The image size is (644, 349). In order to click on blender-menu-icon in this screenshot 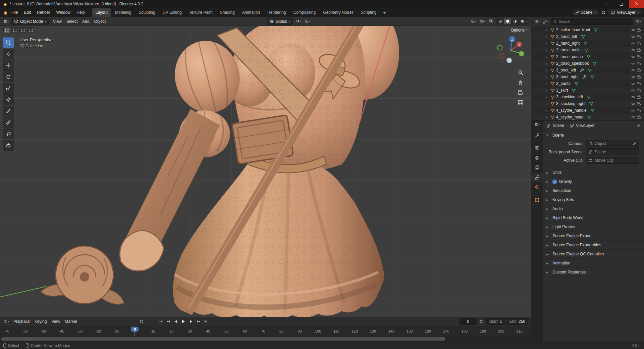, I will do `click(5, 13)`.